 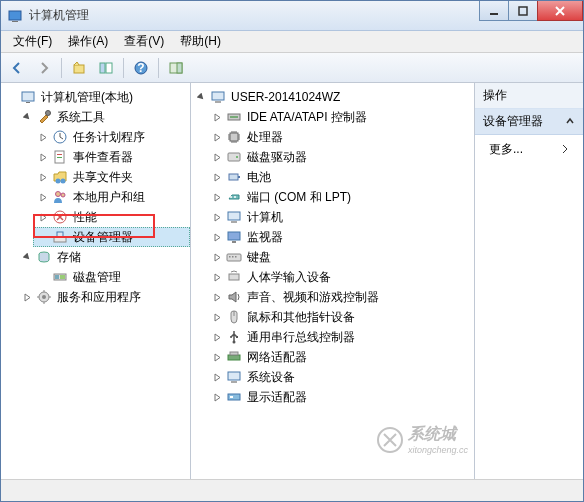 I want to click on device-node-keyboards: 键盘, so click(x=340, y=257).